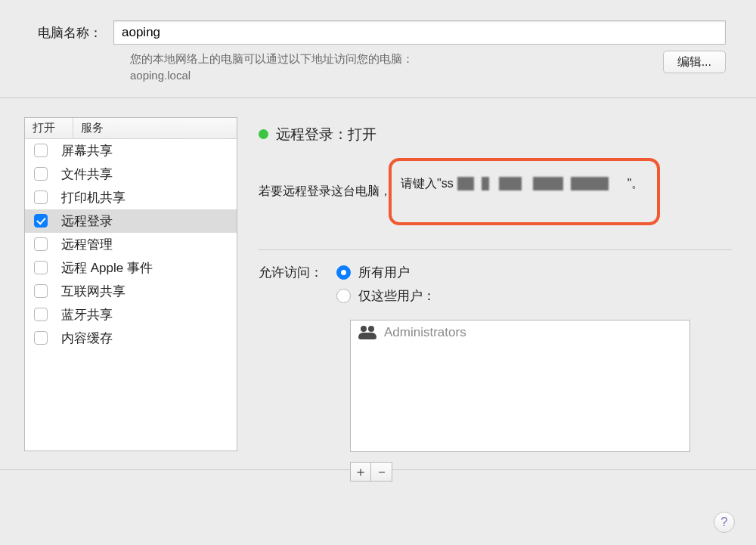 Image resolution: width=756 pixels, height=545 pixels. What do you see at coordinates (367, 333) in the screenshot?
I see `group-icon` at bounding box center [367, 333].